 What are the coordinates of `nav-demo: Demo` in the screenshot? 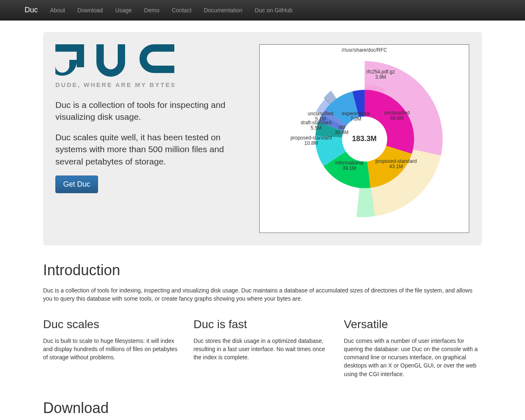 It's located at (152, 10).